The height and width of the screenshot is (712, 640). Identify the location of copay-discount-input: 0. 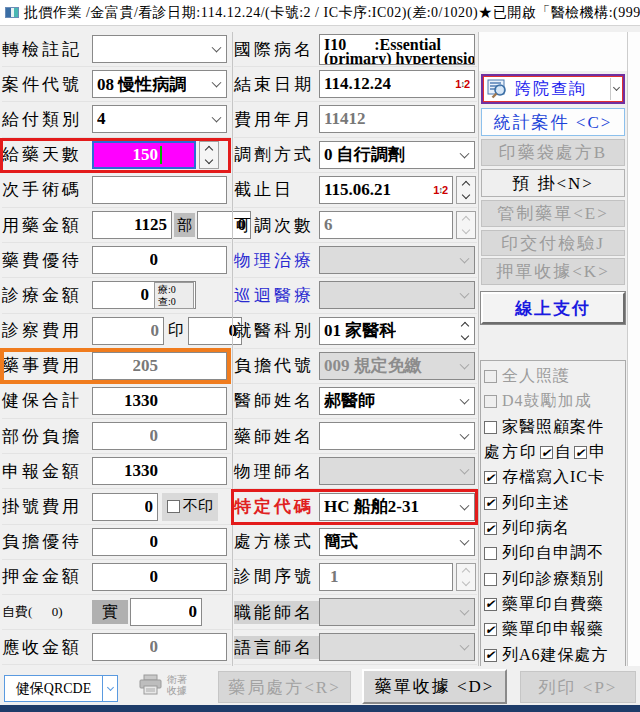
(160, 542).